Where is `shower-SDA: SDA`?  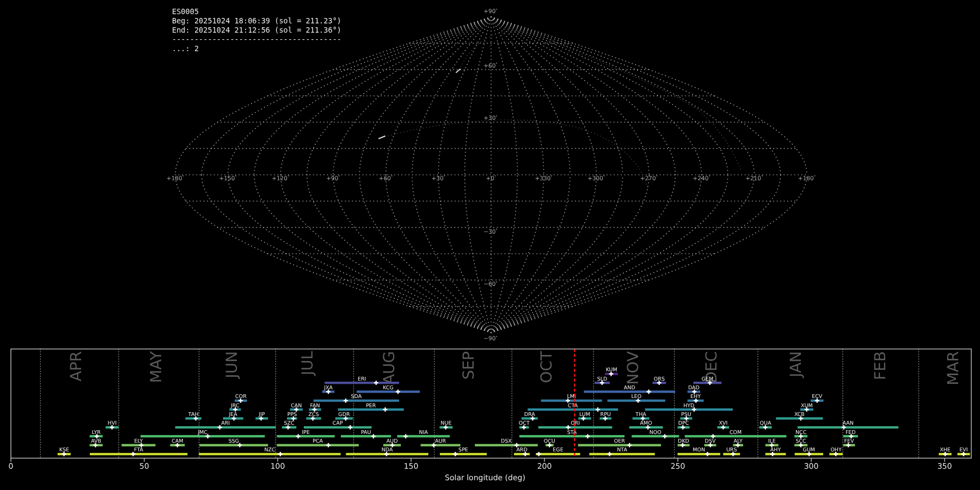
shower-SDA: SDA is located at coordinates (356, 399).